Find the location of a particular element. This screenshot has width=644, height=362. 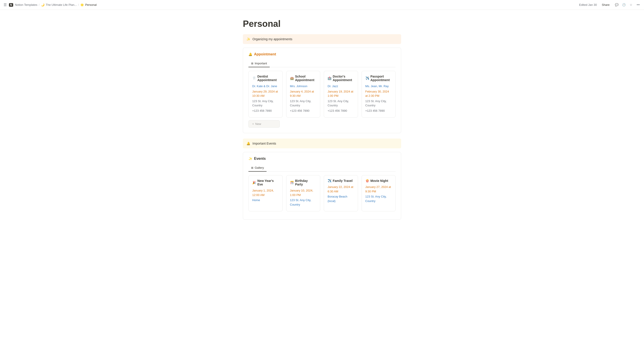

appointment-card: 🏫 School Appointment Mrs. Johnson Januar… is located at coordinates (304, 94).